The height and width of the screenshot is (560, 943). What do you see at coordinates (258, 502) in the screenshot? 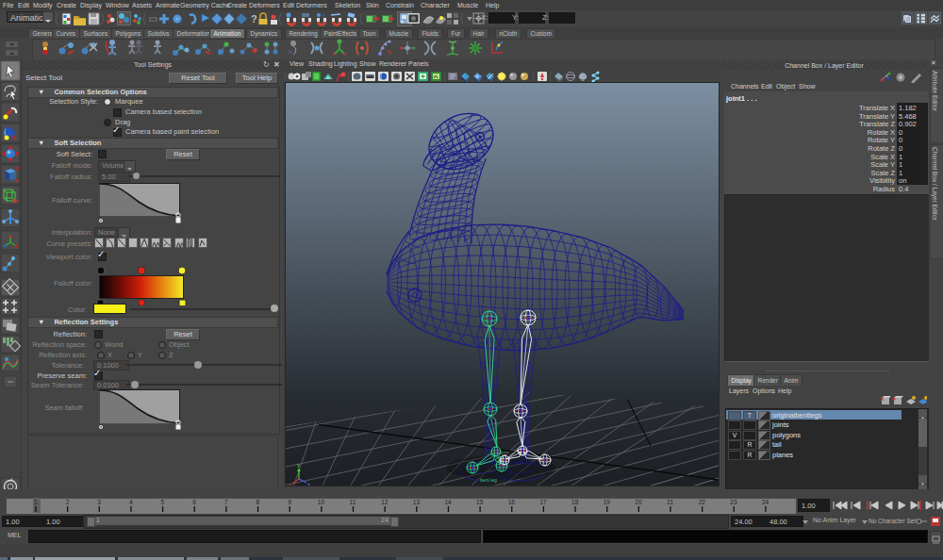
I see `svg-text: 8` at bounding box center [258, 502].